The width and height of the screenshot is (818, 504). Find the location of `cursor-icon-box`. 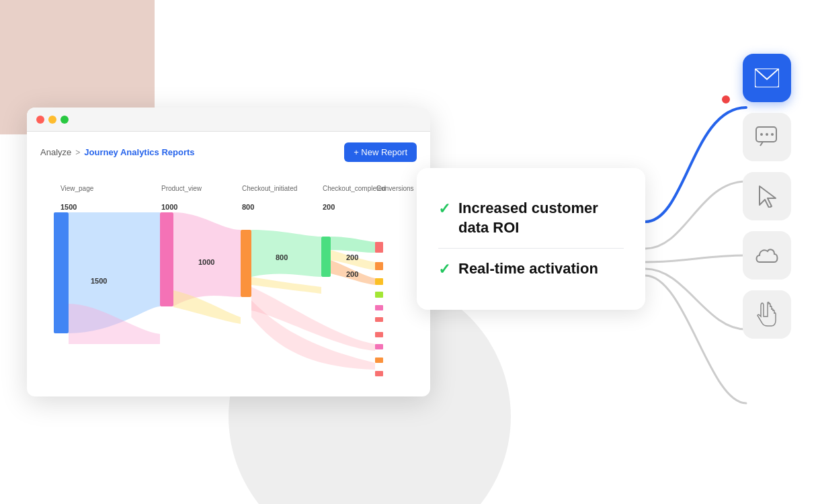

cursor-icon-box is located at coordinates (767, 196).